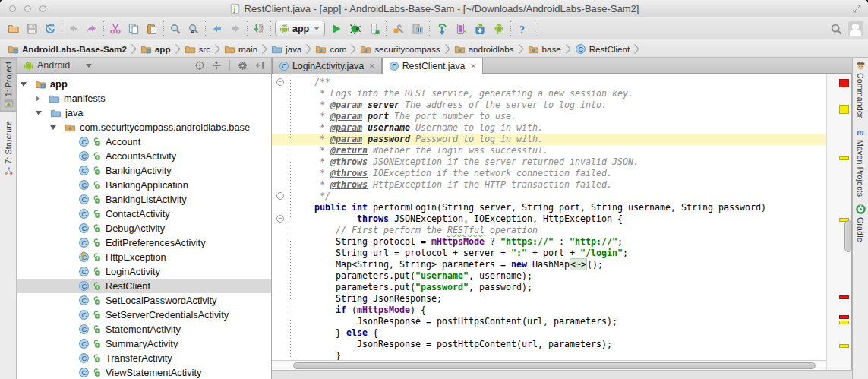 The width and height of the screenshot is (868, 379). What do you see at coordinates (115, 29) in the screenshot?
I see `cut-button` at bounding box center [115, 29].